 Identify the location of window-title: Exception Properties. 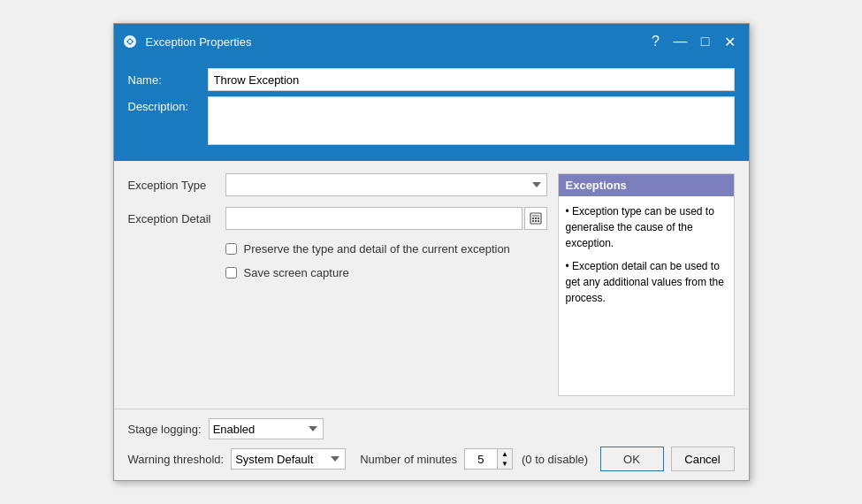
(395, 42).